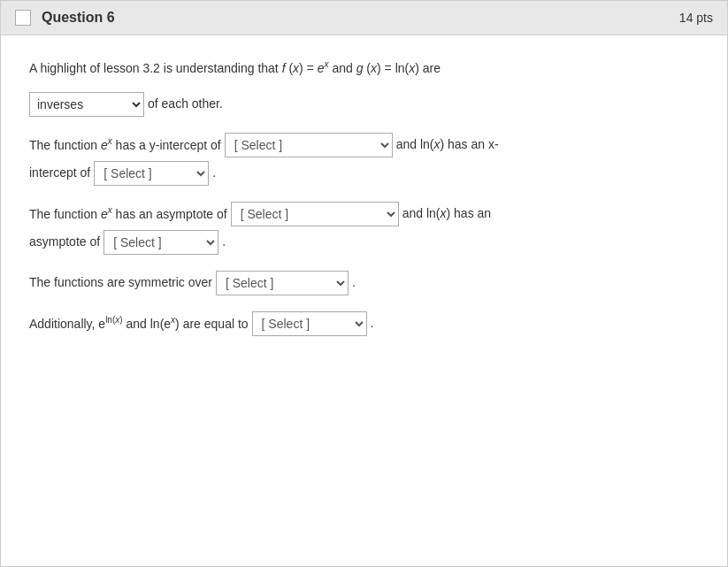 Image resolution: width=728 pixels, height=567 pixels. Describe the element at coordinates (364, 324) in the screenshot. I see `sentence4-section: Additionally, eln(x) and ln(ex) are equa…` at that location.